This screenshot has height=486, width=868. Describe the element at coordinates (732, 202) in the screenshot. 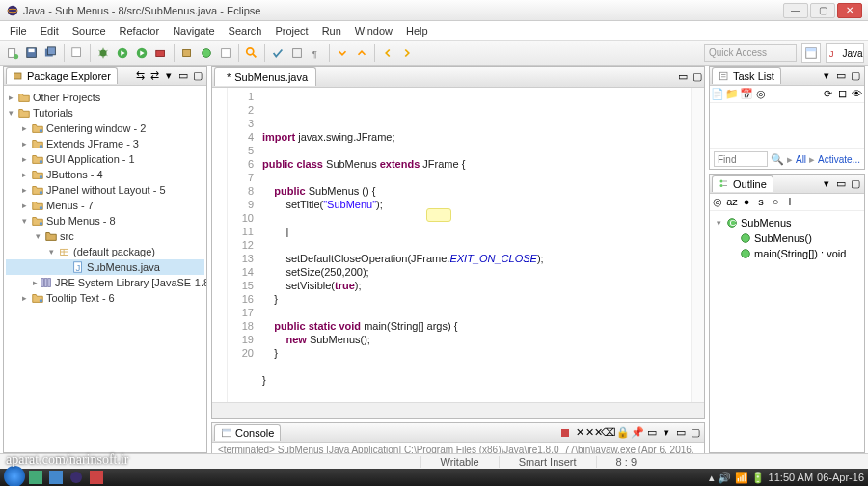

I see `outline-sort-button: az` at that location.